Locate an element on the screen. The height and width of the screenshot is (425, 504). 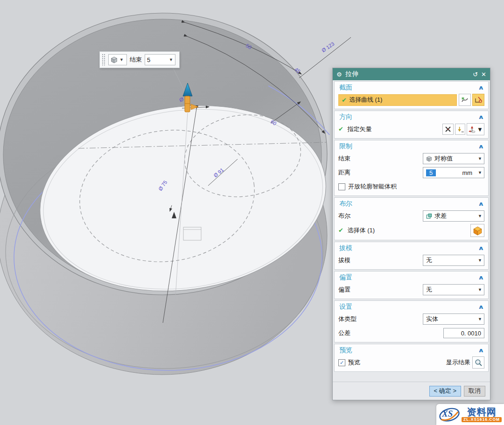
watermark-site-name: 资料网 is located at coordinates (482, 412).